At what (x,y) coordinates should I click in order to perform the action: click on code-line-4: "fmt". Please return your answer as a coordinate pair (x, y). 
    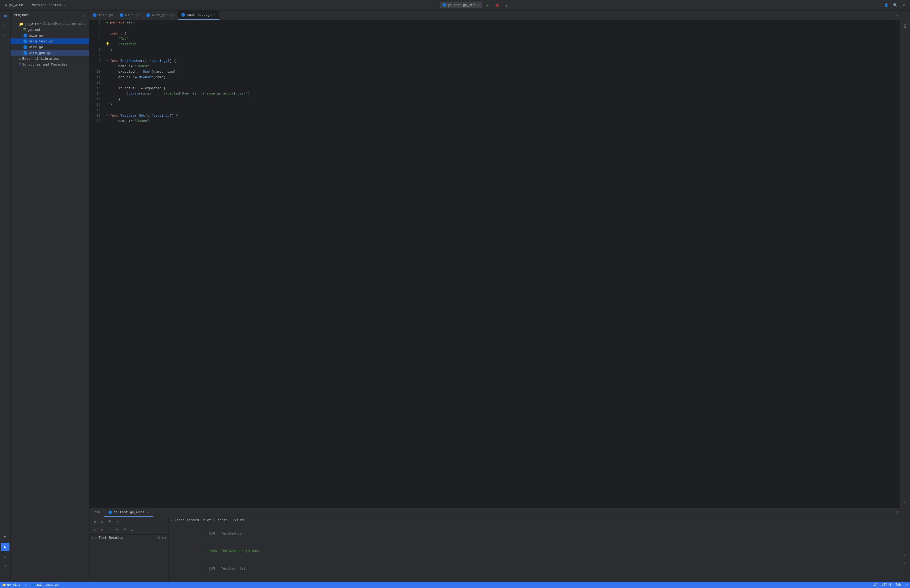
    Looking at the image, I should click on (501, 39).